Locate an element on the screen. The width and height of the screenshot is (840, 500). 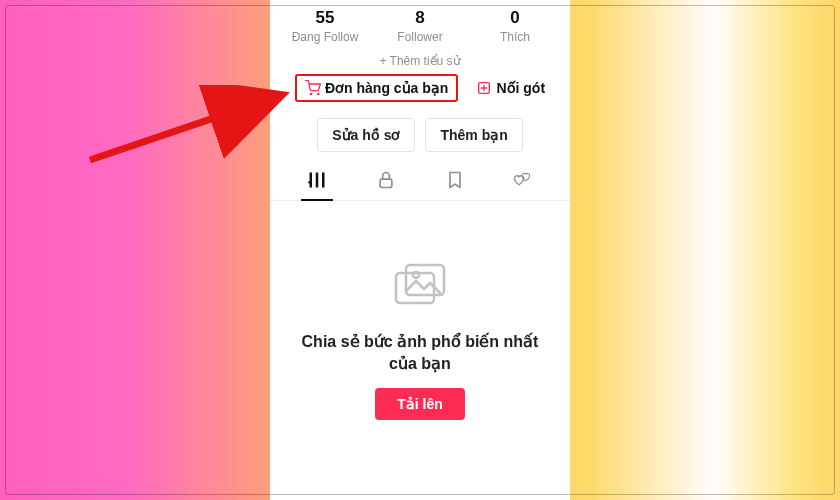
tab-grid is located at coordinates (317, 182).